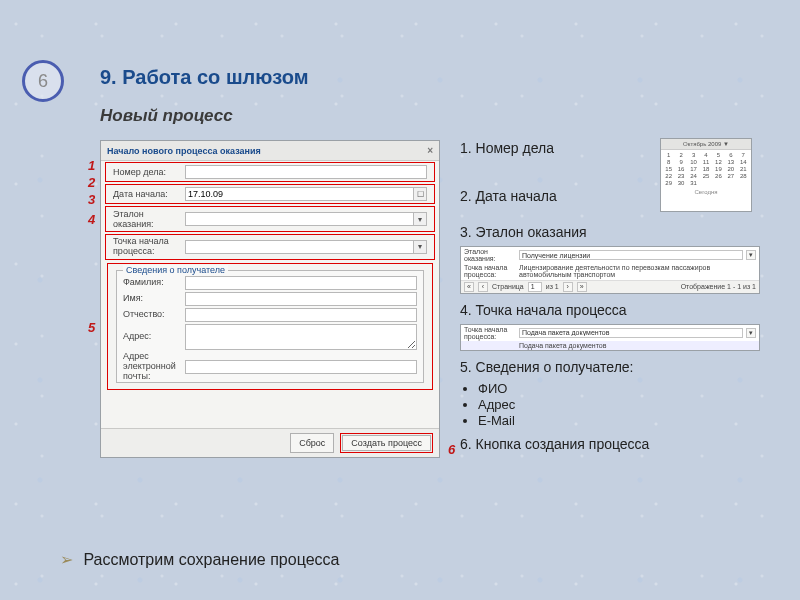 Image resolution: width=800 pixels, height=600 pixels. I want to click on address-label: Адрес:, so click(152, 337).